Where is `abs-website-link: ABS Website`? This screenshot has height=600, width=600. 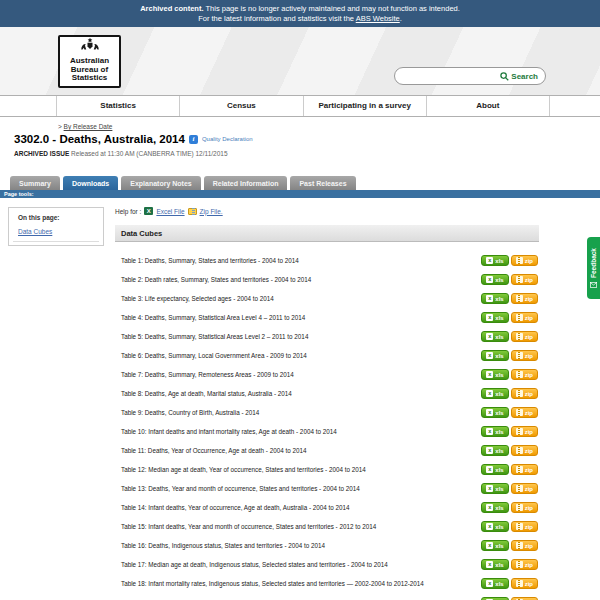 abs-website-link: ABS Website is located at coordinates (378, 18).